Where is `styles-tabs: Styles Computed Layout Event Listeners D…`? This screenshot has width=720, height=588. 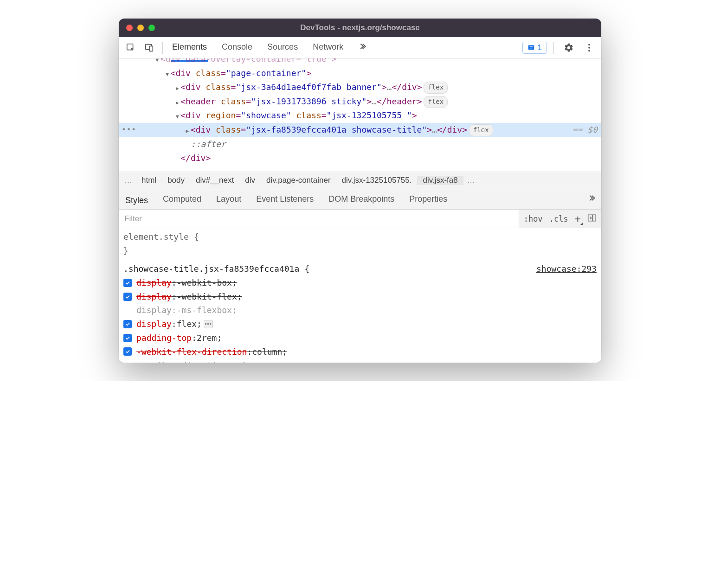 styles-tabs: Styles Computed Layout Event Listeners D… is located at coordinates (360, 199).